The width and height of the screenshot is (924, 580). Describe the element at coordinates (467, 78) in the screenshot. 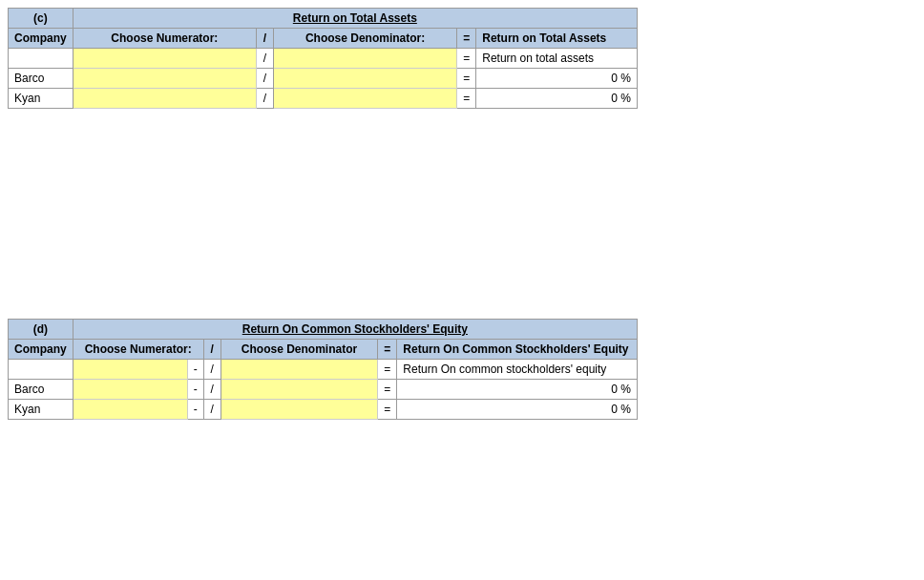

I see `section-c-barco-equals: =` at that location.